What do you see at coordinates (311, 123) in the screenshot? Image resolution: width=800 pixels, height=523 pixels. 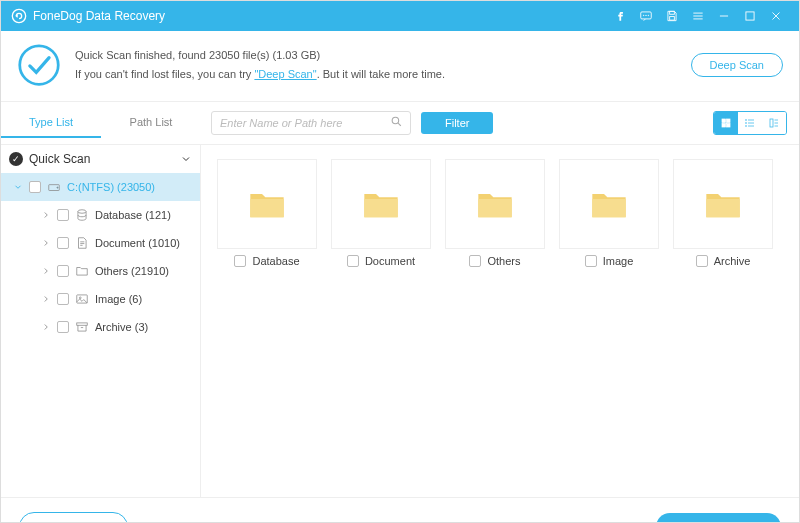 I see `search-input` at bounding box center [311, 123].